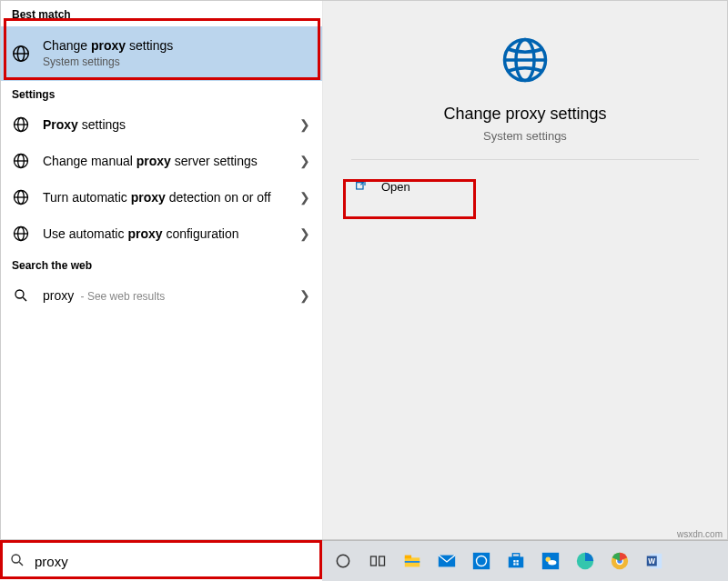  I want to click on settings-result: Change manual proxy server settings ❯, so click(162, 161).